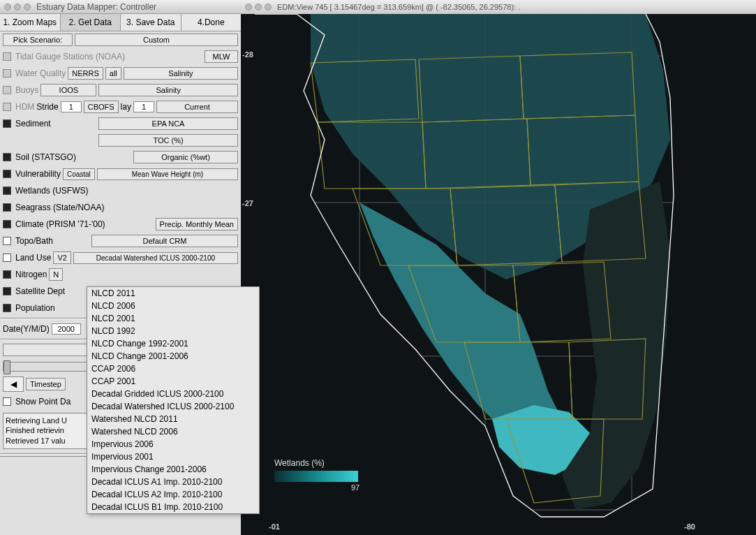  What do you see at coordinates (173, 457) in the screenshot?
I see `dropdown-item: Impervious 2001` at bounding box center [173, 457].